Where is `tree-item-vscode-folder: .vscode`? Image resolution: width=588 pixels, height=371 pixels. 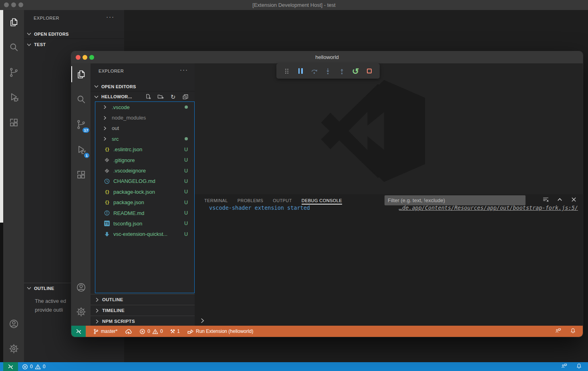
tree-item-vscode-folder: .vscode is located at coordinates (145, 107).